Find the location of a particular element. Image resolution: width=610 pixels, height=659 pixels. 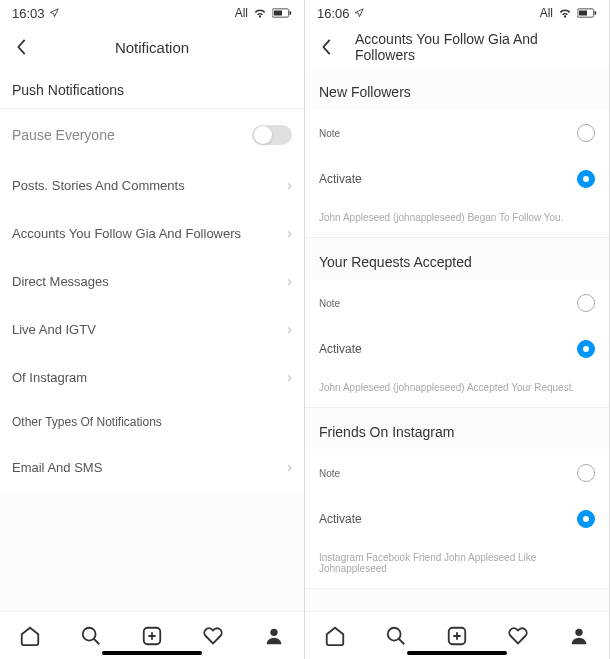

other-types-label: Other Types Of Notifications is located at coordinates (152, 422).